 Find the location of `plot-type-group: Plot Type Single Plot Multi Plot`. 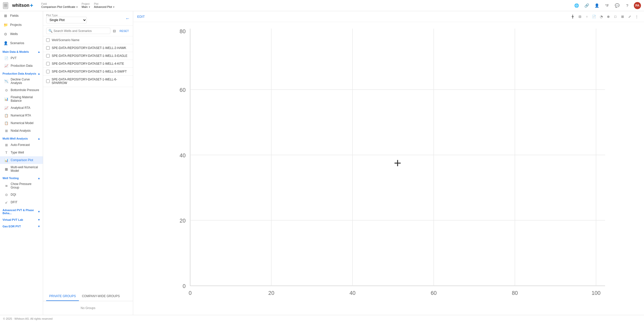

plot-type-group: Plot Type Single Plot Multi Plot is located at coordinates (66, 19).